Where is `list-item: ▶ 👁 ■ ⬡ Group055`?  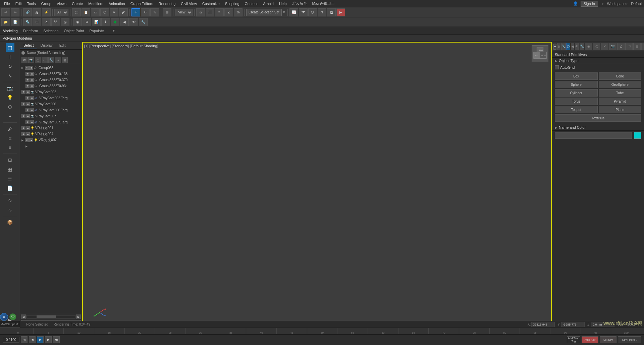 list-item: ▶ 👁 ■ ⬡ Group055 is located at coordinates (51, 68).